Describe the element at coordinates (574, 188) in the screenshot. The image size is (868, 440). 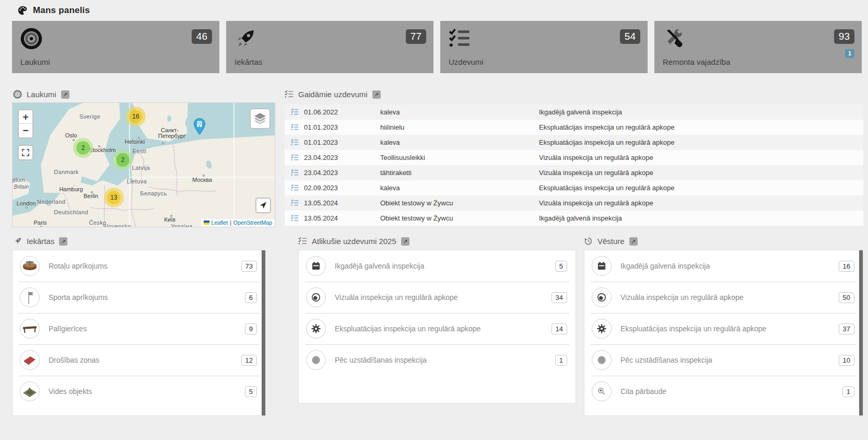
I see `table-row: 02.09.2023 kaleva Ekspluatācijas inspekc…` at that location.